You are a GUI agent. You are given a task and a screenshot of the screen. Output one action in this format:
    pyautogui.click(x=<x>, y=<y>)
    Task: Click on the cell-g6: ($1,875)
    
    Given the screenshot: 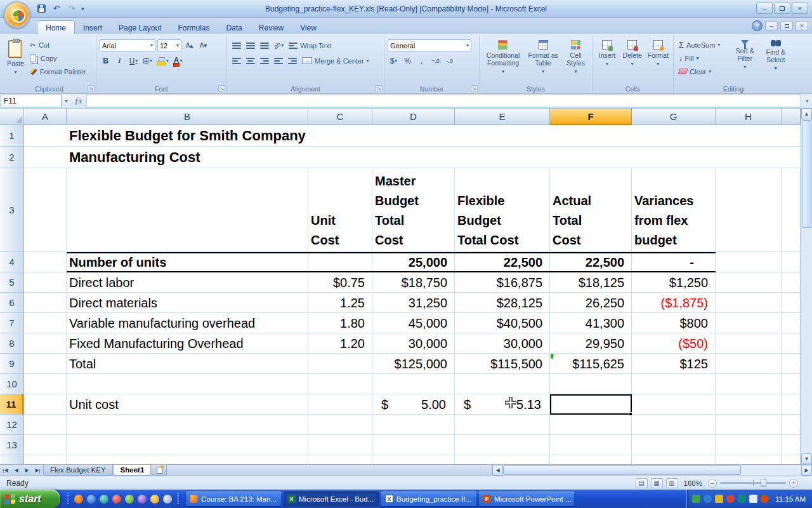 What is the action you would take?
    pyautogui.click(x=674, y=302)
    